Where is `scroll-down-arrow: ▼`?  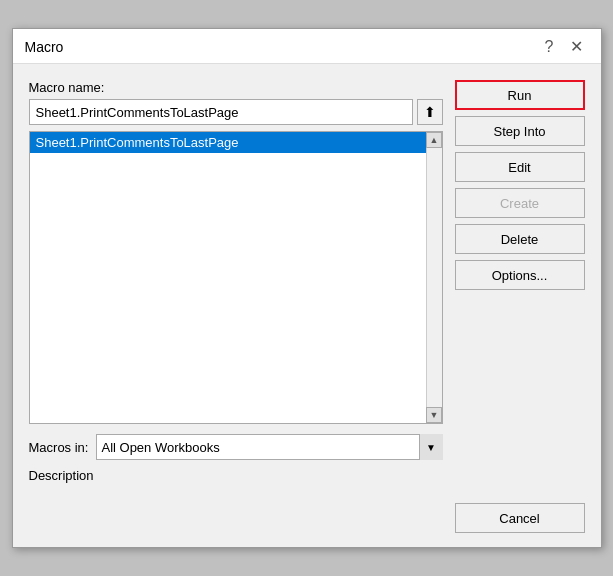
scroll-down-arrow: ▼ is located at coordinates (434, 415).